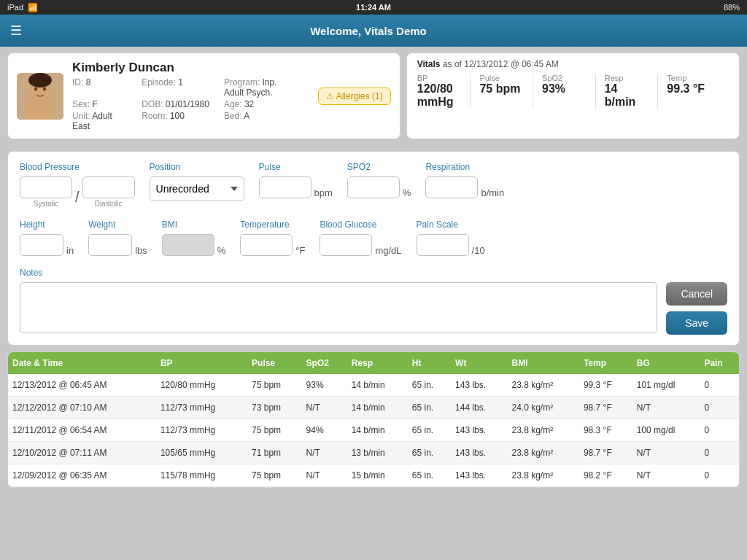 The image size is (747, 560). I want to click on table-cell-1-0: 12/12/2012 @ 07:10 AM, so click(82, 408).